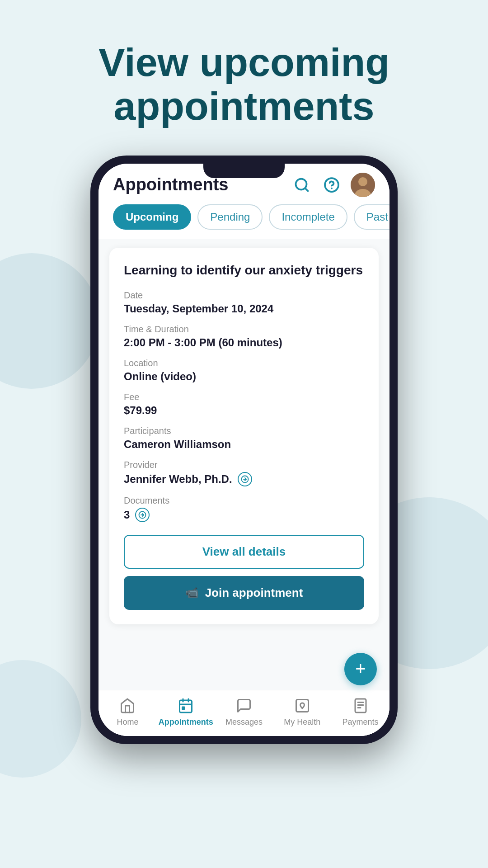  I want to click on date-value: Tuesday, September 10, 2024, so click(244, 309).